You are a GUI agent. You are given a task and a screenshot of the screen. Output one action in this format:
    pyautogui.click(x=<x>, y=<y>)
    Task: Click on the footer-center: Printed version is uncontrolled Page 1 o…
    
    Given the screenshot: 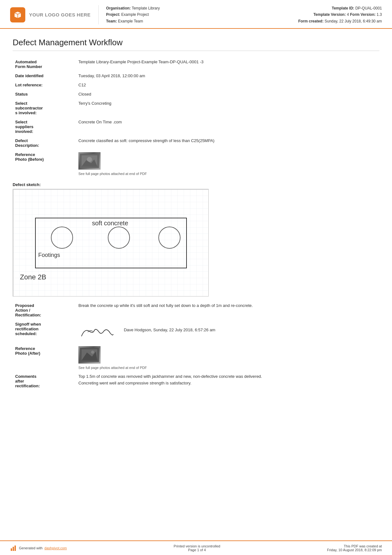 What is the action you would take?
    pyautogui.click(x=197, y=548)
    